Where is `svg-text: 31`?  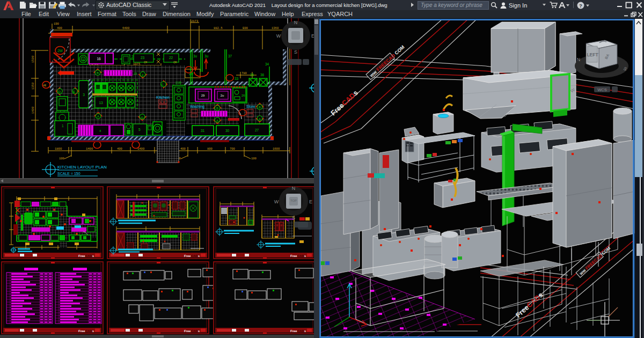 svg-text: 31 is located at coordinates (203, 131).